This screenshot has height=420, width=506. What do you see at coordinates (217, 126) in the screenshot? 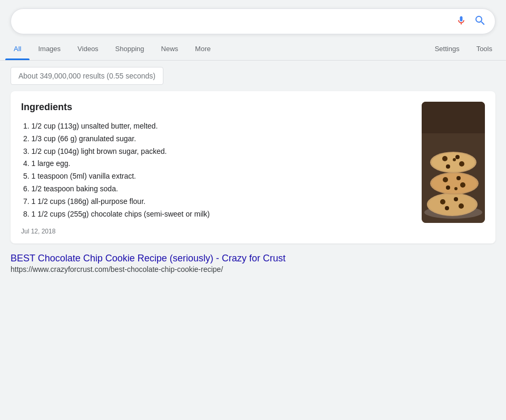
I see `list-item: 1. 1/2 cup (113g) unsalted butter, melte…` at bounding box center [217, 126].